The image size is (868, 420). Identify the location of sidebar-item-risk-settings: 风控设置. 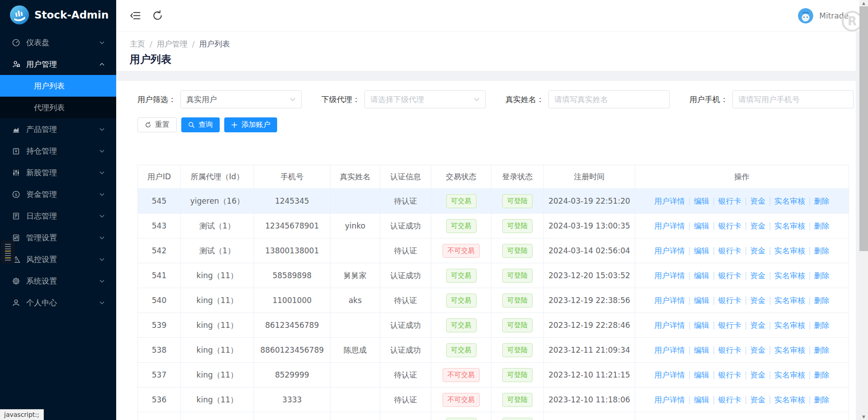
(58, 259).